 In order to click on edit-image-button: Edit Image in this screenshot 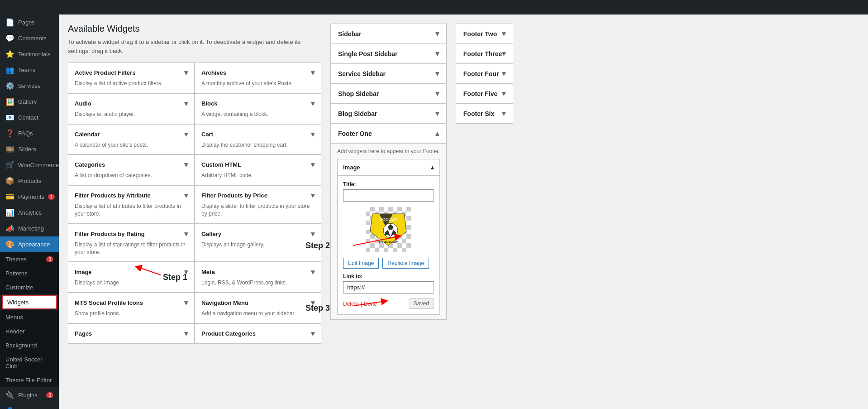, I will do `click(361, 263)`.